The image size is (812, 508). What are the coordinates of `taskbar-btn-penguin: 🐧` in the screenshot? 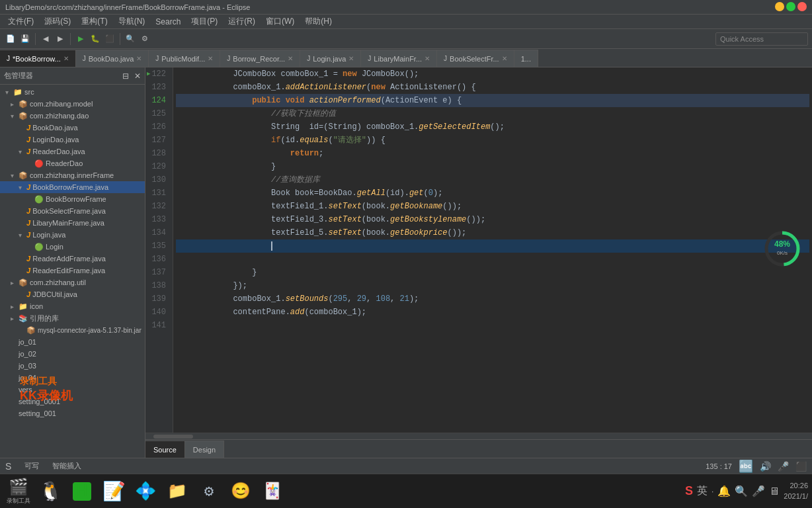 It's located at (50, 491).